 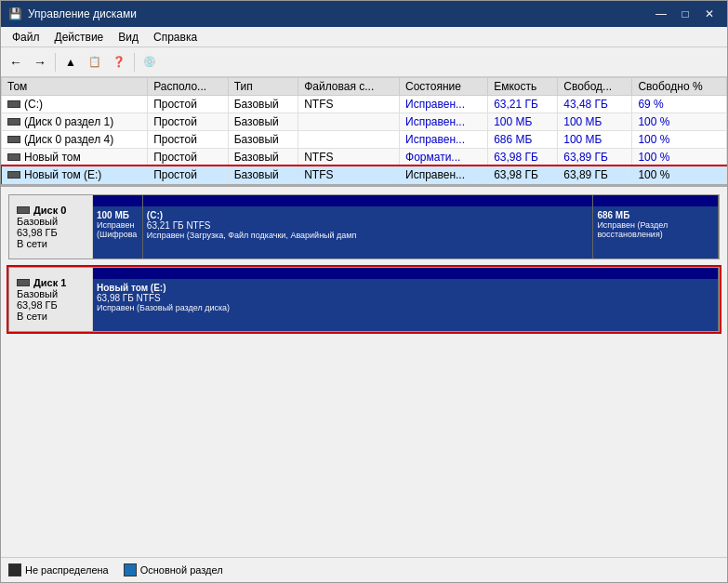 What do you see at coordinates (595, 175) in the screenshot?
I see `table-cell: 63,89 ГБ` at bounding box center [595, 175].